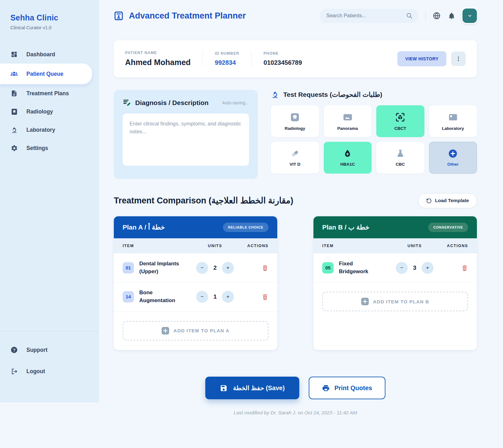 Image resolution: width=503 pixels, height=448 pixels. What do you see at coordinates (14, 74) in the screenshot?
I see `patients-icon` at bounding box center [14, 74].